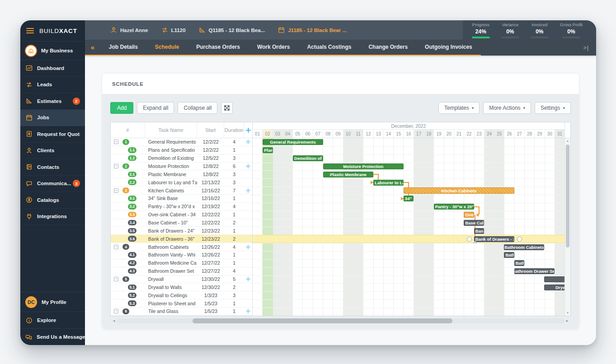 The height and width of the screenshot is (364, 616). Describe the element at coordinates (329, 47) in the screenshot. I see `tab-actuals-costings: Actuals Costings` at that location.